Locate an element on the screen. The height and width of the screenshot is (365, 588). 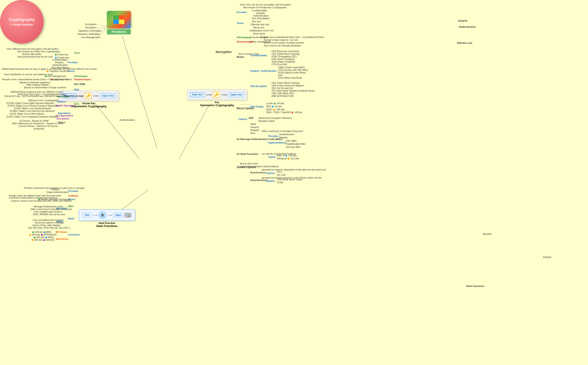
mac-onekey: One-key MAC is located at coordinates (293, 147).